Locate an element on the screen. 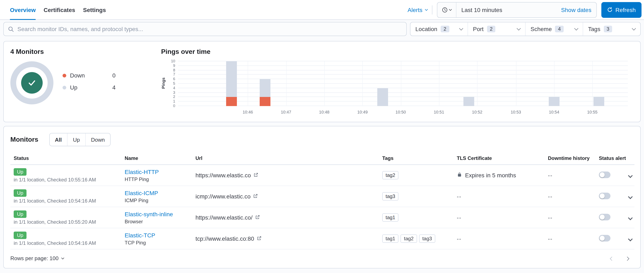 This screenshot has height=273, width=644. legend-value: 4 is located at coordinates (114, 88).